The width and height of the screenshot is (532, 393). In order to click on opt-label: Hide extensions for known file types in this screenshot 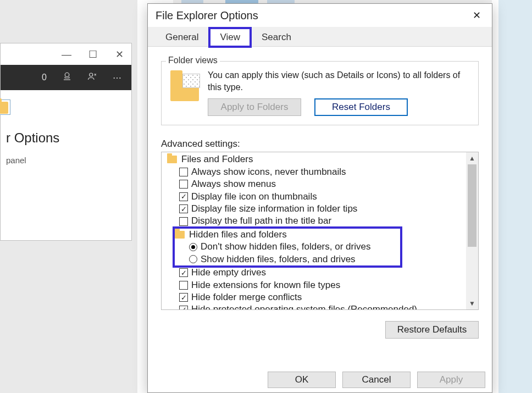, I will do `click(266, 285)`.